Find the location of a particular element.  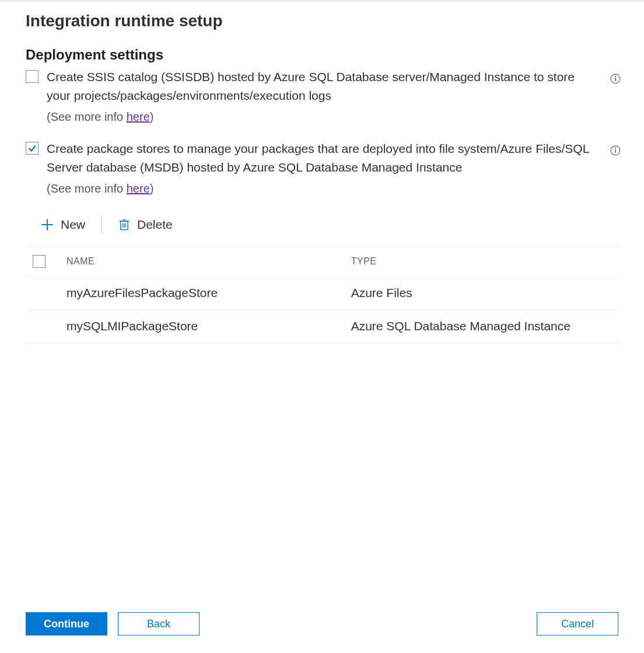

column-header-name: NAME is located at coordinates (209, 261).